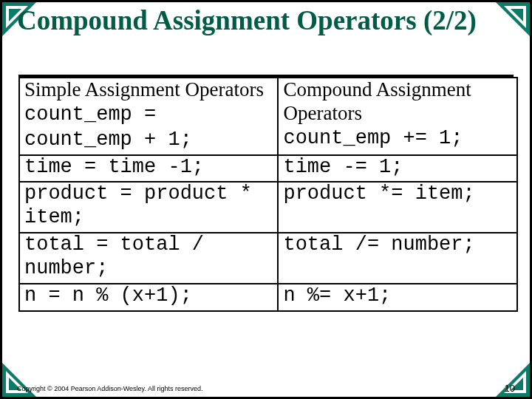 This screenshot has width=532, height=399. I want to click on row2-right: product *= item;, so click(398, 207).